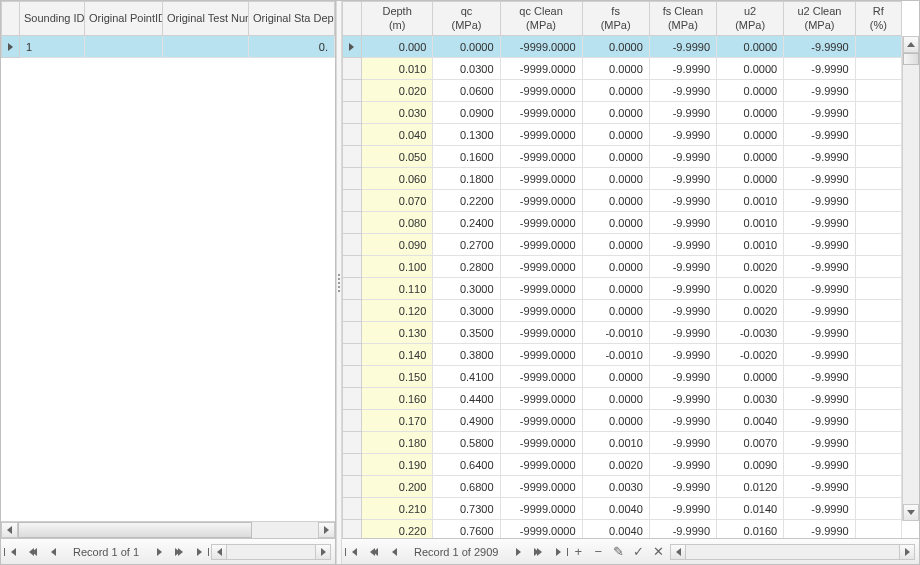  Describe the element at coordinates (466, 465) in the screenshot. I see `cell-qc: 0.6400` at that location.